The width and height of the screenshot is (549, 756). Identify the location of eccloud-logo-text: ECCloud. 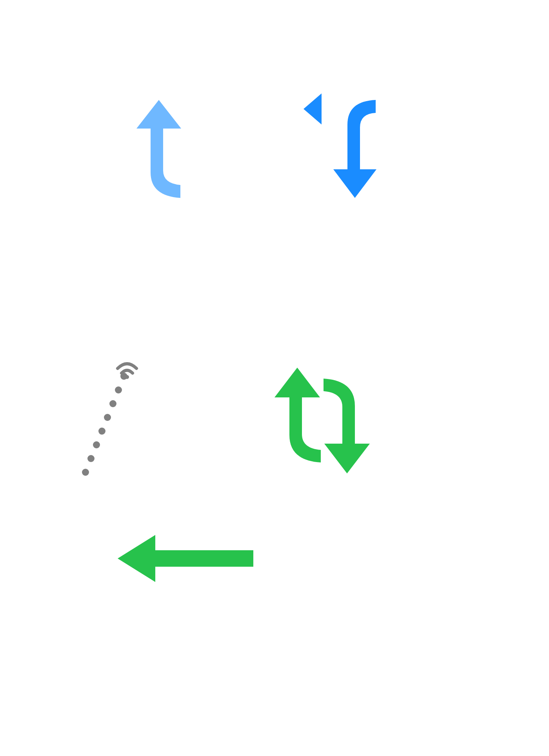
(236, 73).